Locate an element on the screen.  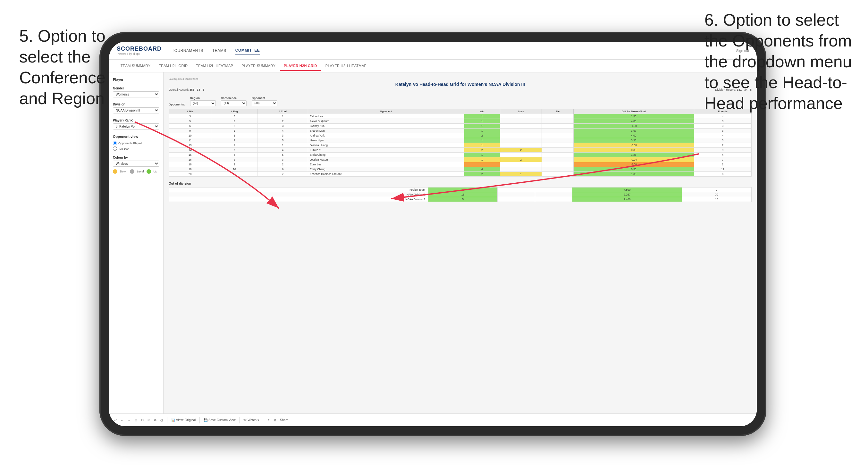
table-row: 15 8 5 Stella Cheng 1 1.25 4 is located at coordinates (460, 155).